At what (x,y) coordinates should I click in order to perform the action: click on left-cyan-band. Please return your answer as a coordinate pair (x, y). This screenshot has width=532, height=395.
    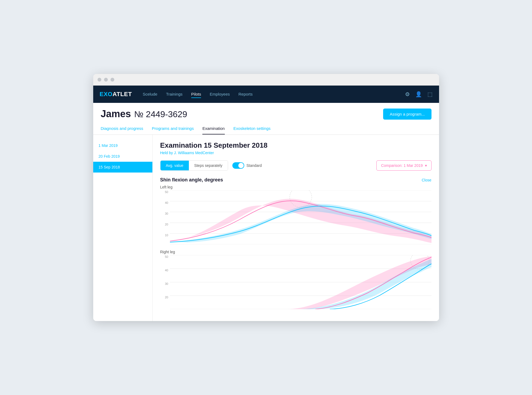
    Looking at the image, I should click on (301, 223).